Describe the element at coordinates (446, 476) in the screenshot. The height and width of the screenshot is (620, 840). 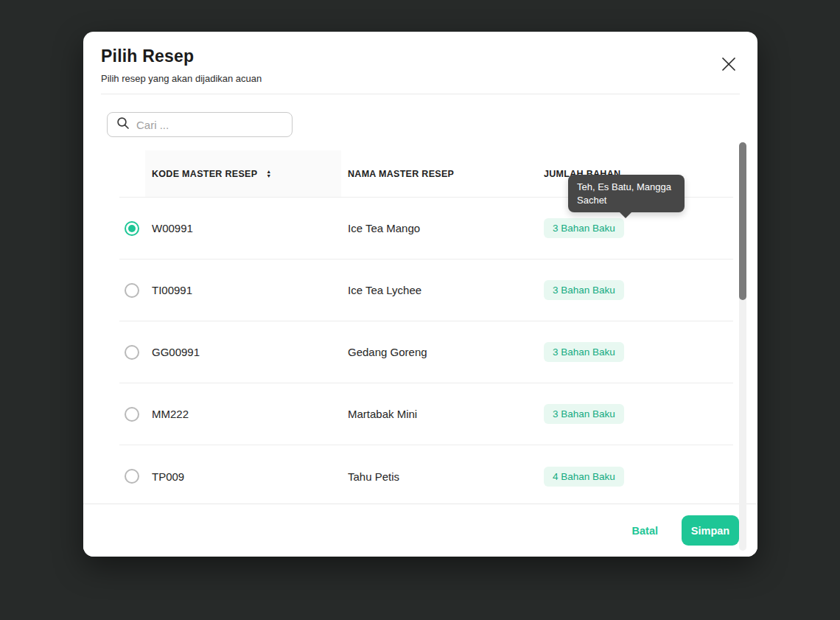
I see `recipe-name: Tahu Petis` at that location.